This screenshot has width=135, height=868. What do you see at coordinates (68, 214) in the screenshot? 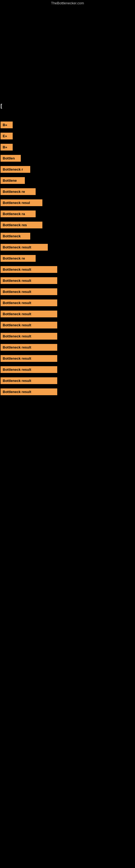
I see `table-row: Bottleneck ra` at bounding box center [68, 214].